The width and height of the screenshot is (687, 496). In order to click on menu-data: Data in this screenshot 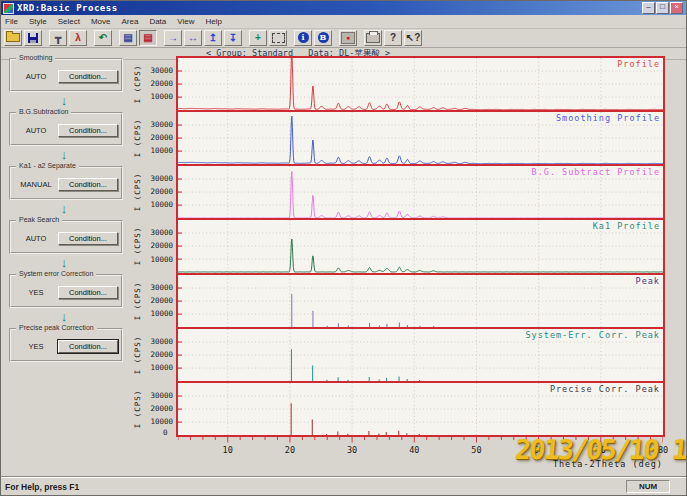, I will do `click(158, 22)`.